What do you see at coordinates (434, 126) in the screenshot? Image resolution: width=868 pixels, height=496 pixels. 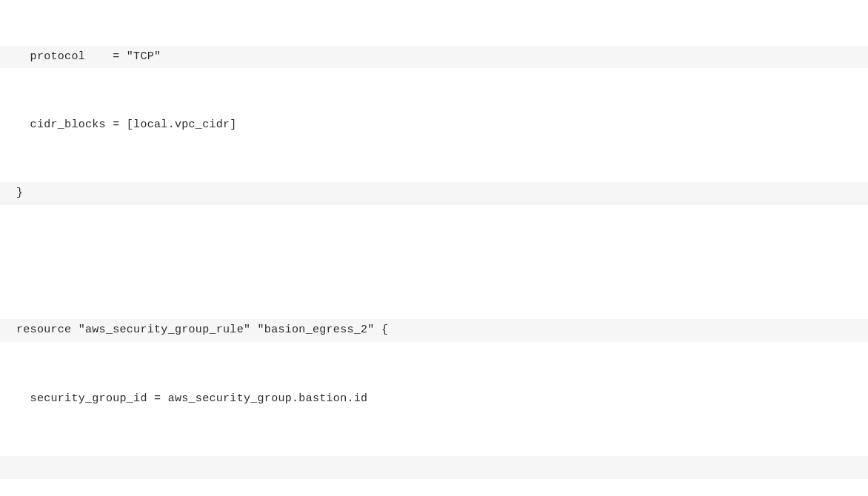 I see `code-line: cidr_blocks = [local.vpc_cidr]` at bounding box center [434, 126].